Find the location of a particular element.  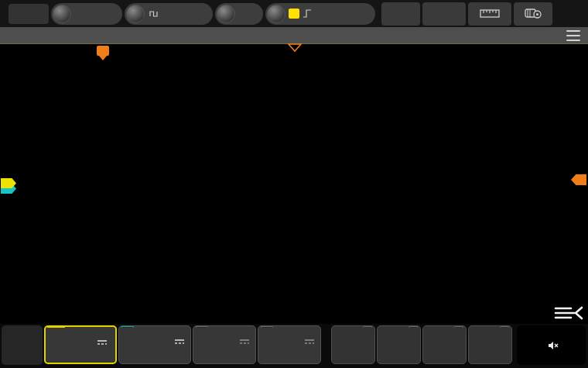

bottom-bar is located at coordinates (294, 346).